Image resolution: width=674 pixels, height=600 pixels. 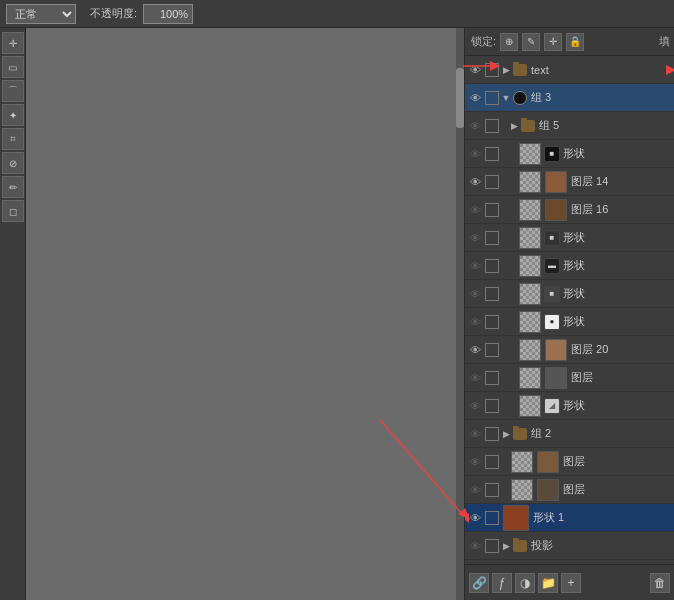 What do you see at coordinates (570, 406) in the screenshot?
I see `layer-row-shapel: 👁 ◢ 形状` at bounding box center [570, 406].